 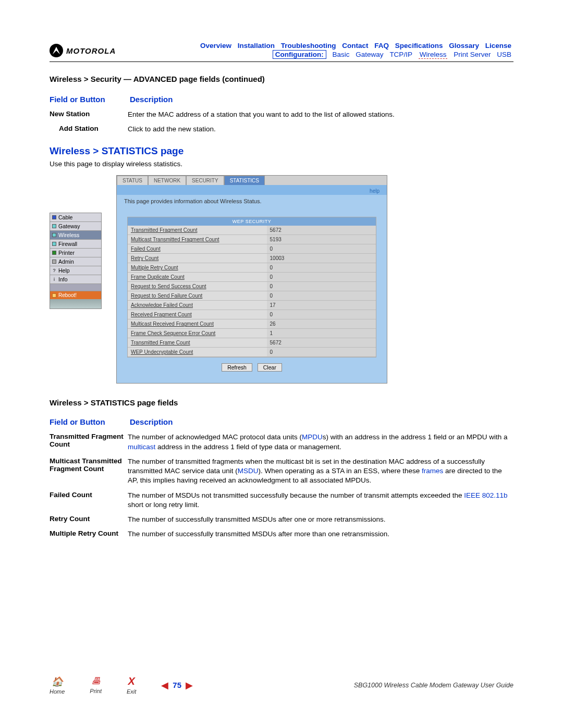 What do you see at coordinates (504, 54) in the screenshot?
I see `subnav-usb: USB` at bounding box center [504, 54].